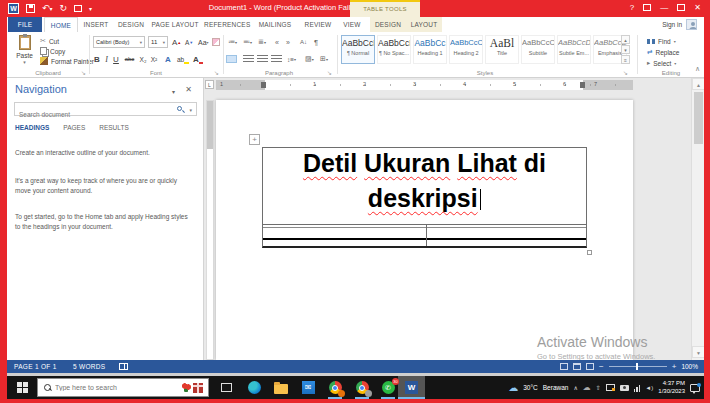 The height and width of the screenshot is (403, 710). Describe the element at coordinates (698, 84) in the screenshot. I see `scroll-up-icon: ▲` at that location.